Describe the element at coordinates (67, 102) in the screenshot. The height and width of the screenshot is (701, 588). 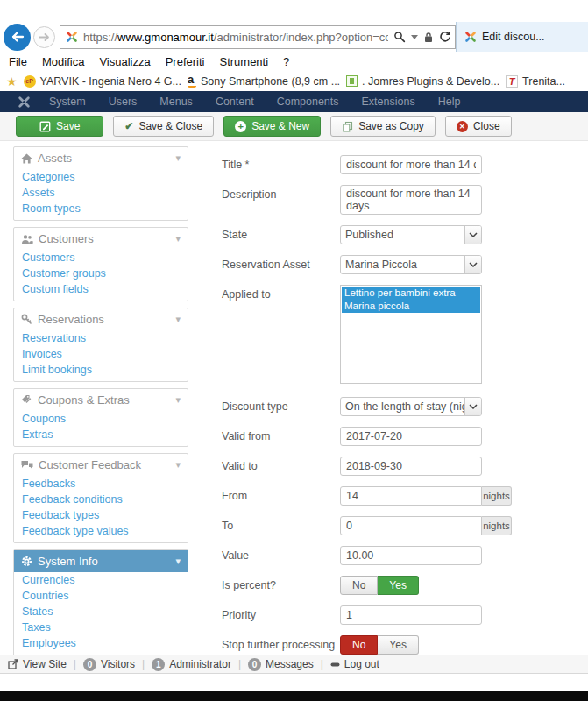
I see `nav-system: System` at that location.